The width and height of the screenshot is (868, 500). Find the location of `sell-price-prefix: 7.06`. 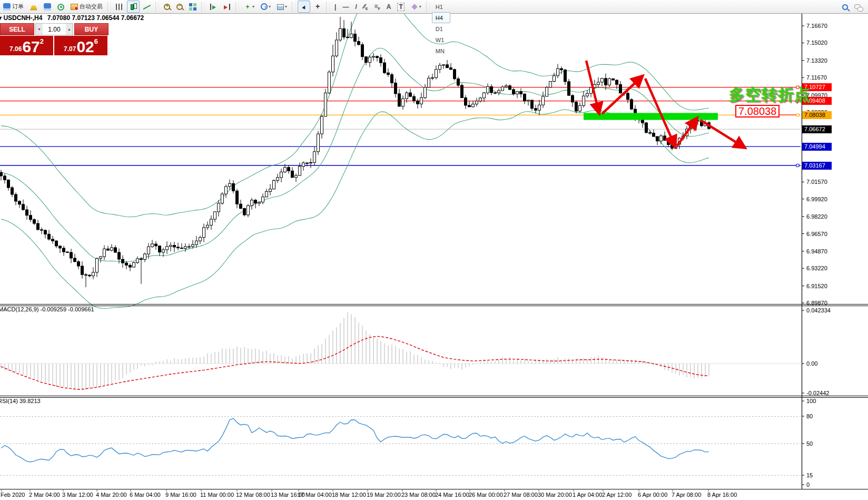

sell-price-prefix: 7.06 is located at coordinates (16, 49).